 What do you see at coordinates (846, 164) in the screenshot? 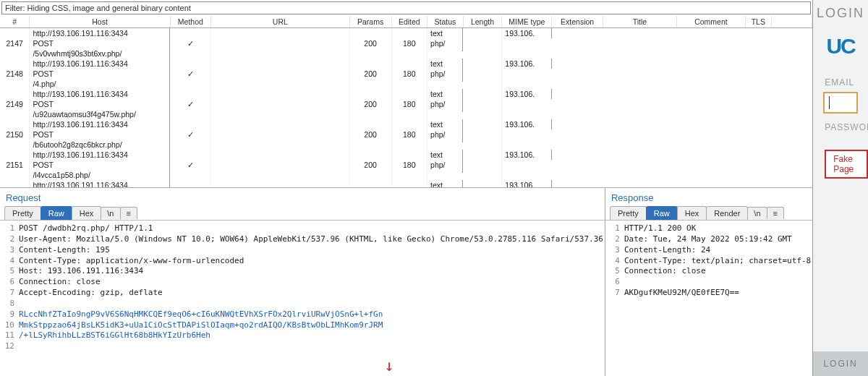
I see `fake-page-badge: Fake Page` at bounding box center [846, 164].